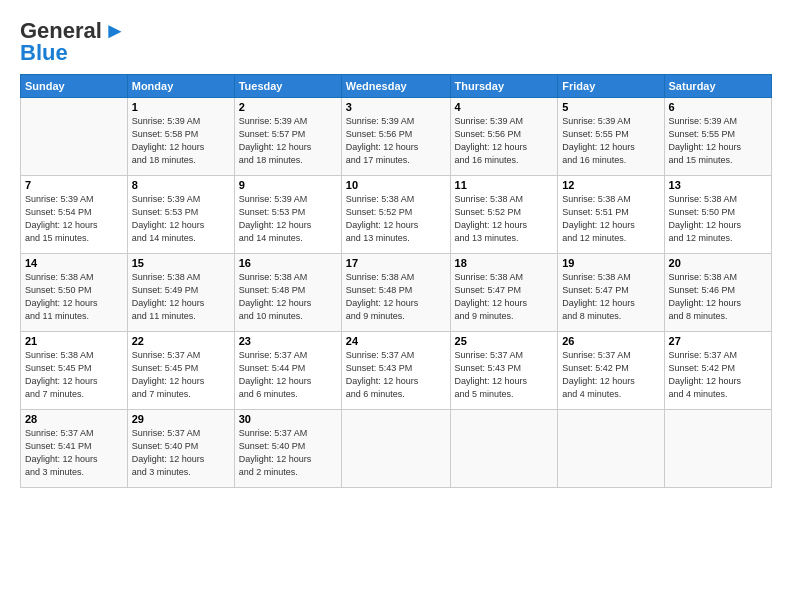 The width and height of the screenshot is (792, 612). What do you see at coordinates (181, 341) in the screenshot?
I see `day-number: 22` at bounding box center [181, 341].